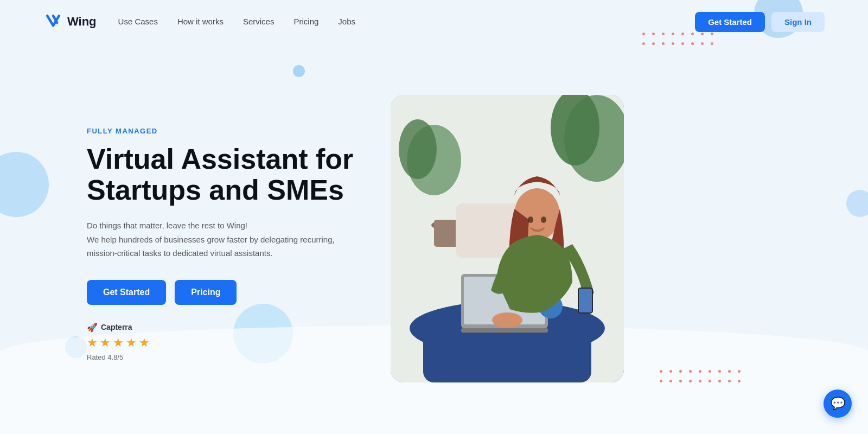 This screenshot has height=434, width=868. I want to click on nav-item-pricing: Pricing, so click(306, 22).